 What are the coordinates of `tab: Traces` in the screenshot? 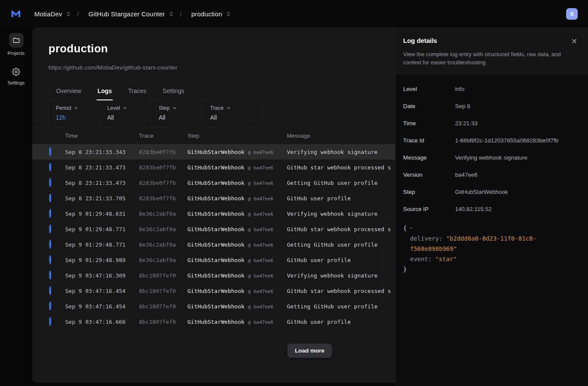 It's located at (137, 92).